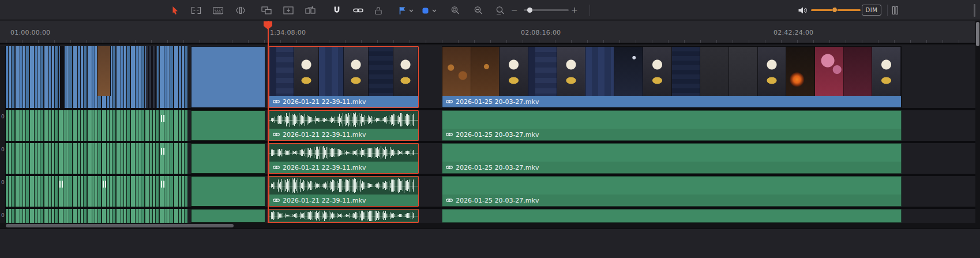 The image size is (980, 258). I want to click on video-clip-selected: 2026-01-21 22-39-11.mkv, so click(344, 77).